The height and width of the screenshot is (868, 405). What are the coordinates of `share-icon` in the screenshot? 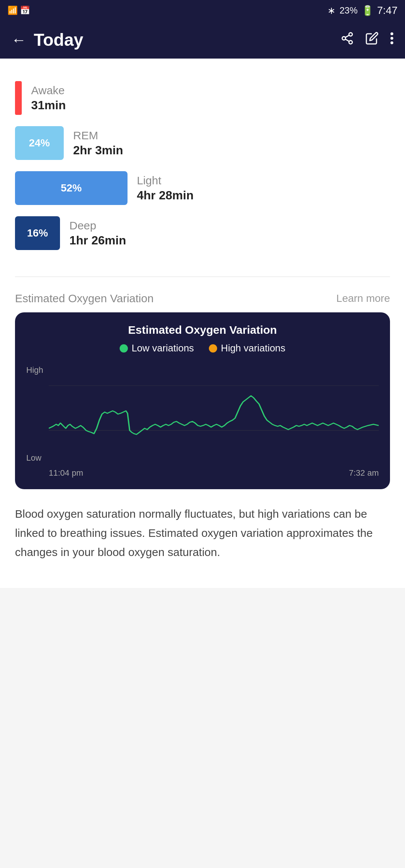 It's located at (347, 40).